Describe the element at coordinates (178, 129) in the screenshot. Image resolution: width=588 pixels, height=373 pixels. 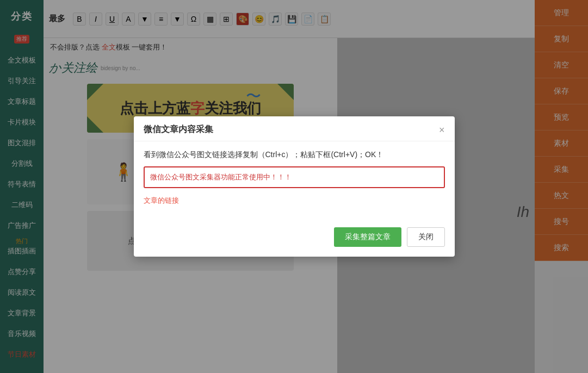
I see `modal-title: 微信文章内容采集` at that location.